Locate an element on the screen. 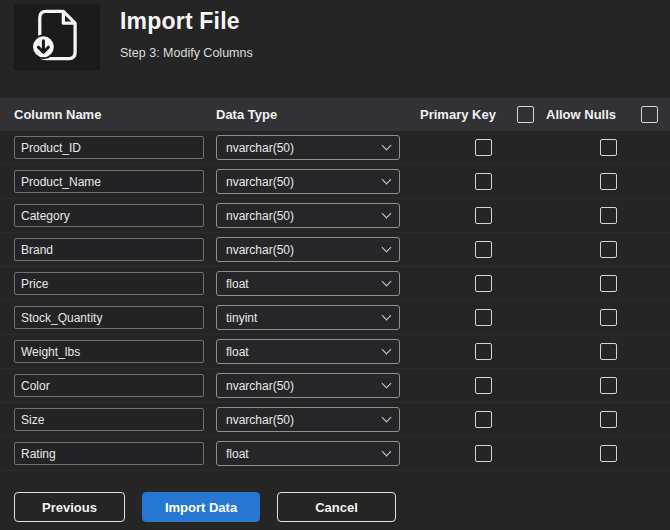 The height and width of the screenshot is (530, 670). step-subtitle: Step 3: Modify Columns is located at coordinates (186, 53).